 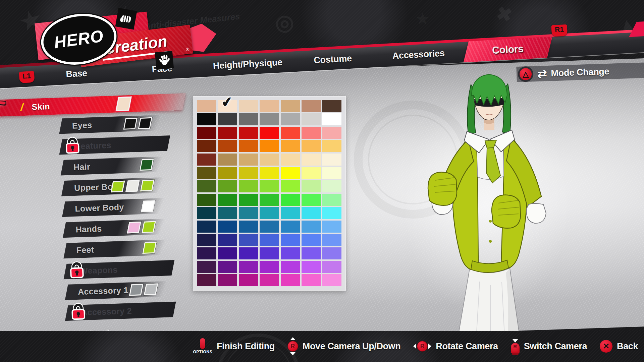 What do you see at coordinates (269, 106) in the screenshot?
I see `palette-cell-r1-c4` at bounding box center [269, 106].